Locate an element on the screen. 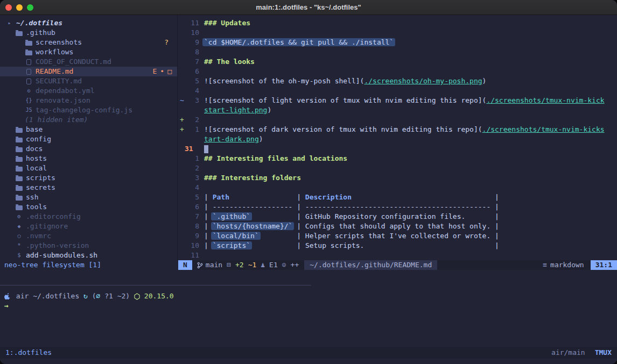 The width and height of the screenshot is (617, 364). tree-item-security-md: SECURITY.md is located at coordinates (88, 81).